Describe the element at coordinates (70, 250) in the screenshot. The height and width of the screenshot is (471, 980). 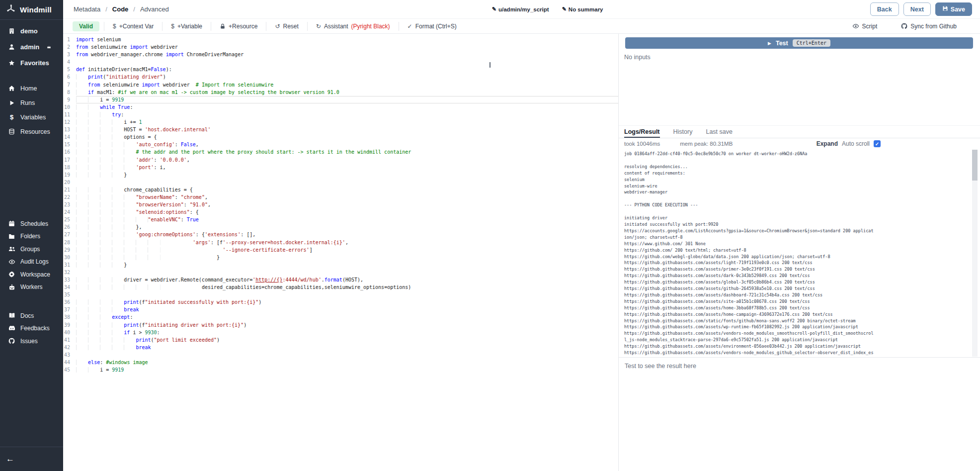
I see `line-number: 29` at that location.